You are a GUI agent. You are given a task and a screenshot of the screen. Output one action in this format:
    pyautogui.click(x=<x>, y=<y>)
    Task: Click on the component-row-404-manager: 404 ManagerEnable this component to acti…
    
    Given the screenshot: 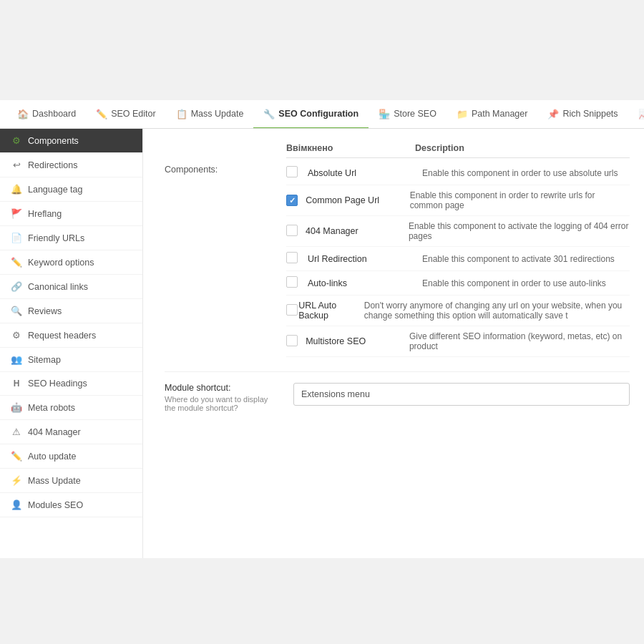 What is the action you would take?
    pyautogui.click(x=458, y=232)
    